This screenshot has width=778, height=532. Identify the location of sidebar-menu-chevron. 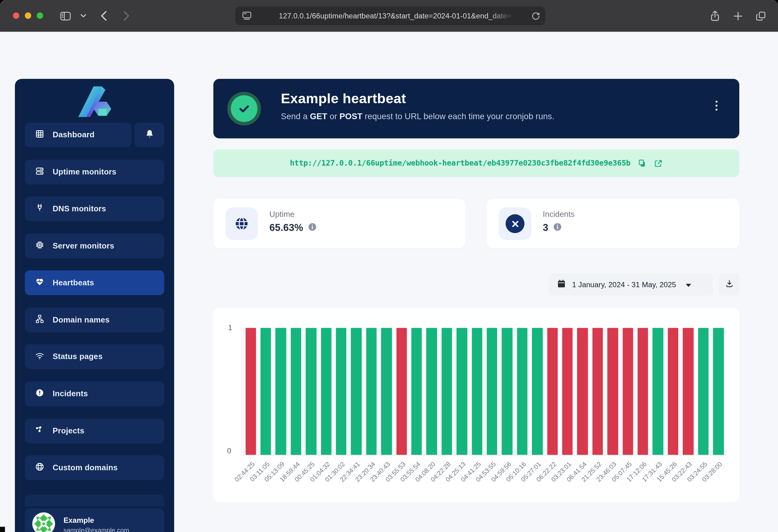
(83, 16).